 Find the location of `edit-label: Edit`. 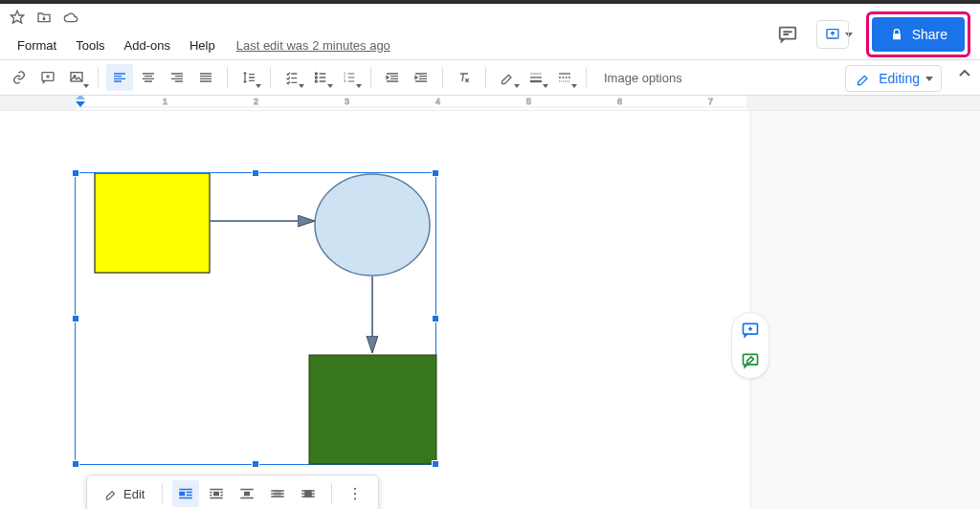

edit-label: Edit is located at coordinates (134, 494).